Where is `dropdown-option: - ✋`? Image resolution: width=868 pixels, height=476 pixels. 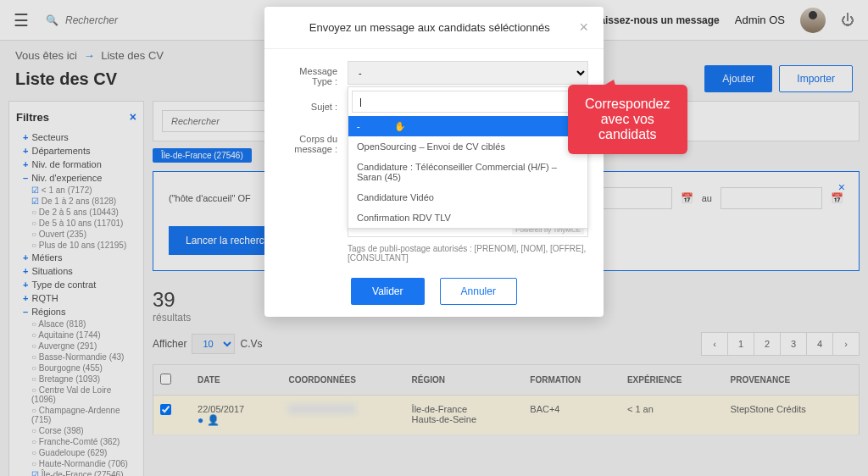
dropdown-option: - ✋ is located at coordinates (468, 126).